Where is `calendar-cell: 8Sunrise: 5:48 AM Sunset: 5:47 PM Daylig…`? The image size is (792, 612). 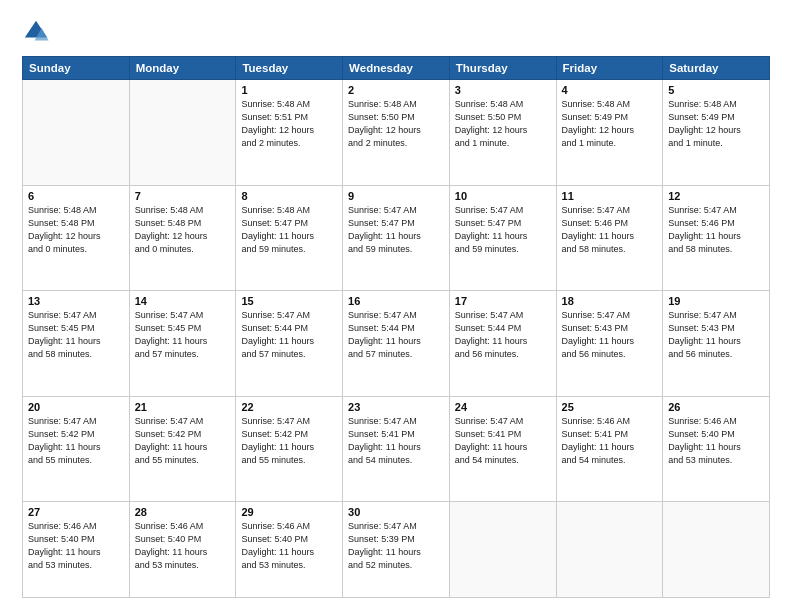 calendar-cell: 8Sunrise: 5:48 AM Sunset: 5:47 PM Daylig… is located at coordinates (290, 238).